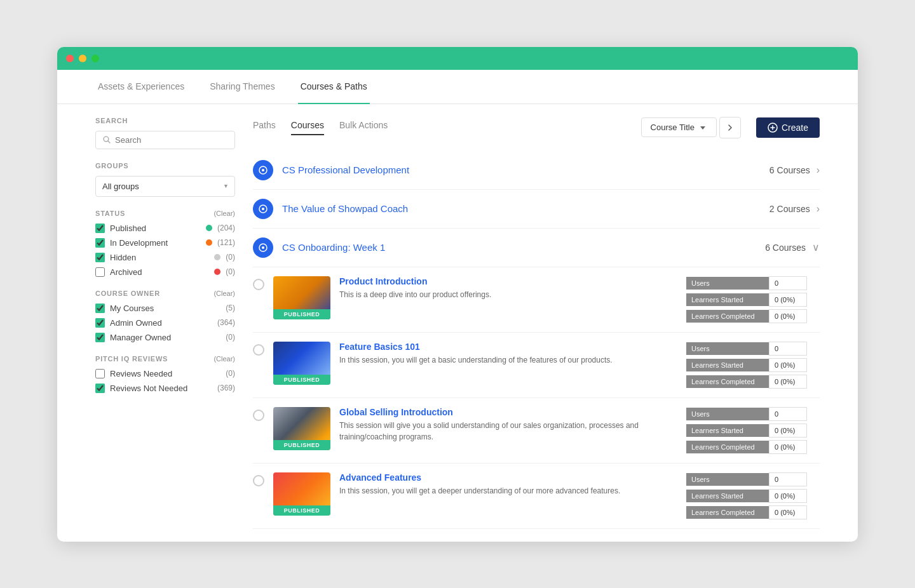 This screenshot has height=588, width=915. What do you see at coordinates (107, 140) in the screenshot?
I see `search-icon` at bounding box center [107, 140].